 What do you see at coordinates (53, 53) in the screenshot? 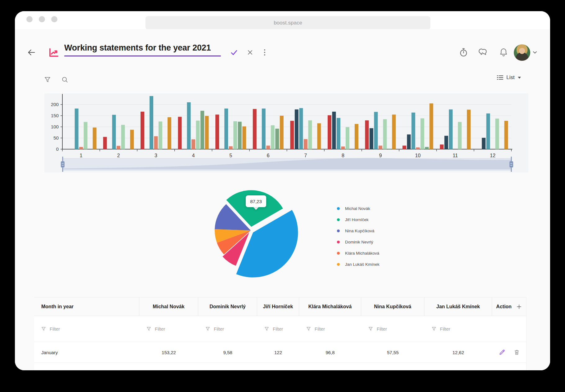
I see `report-chart-icon` at bounding box center [53, 53].